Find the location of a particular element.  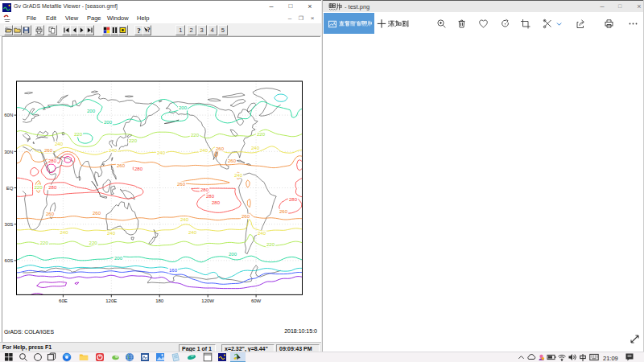

svg-text: 60S is located at coordinates (10, 261).